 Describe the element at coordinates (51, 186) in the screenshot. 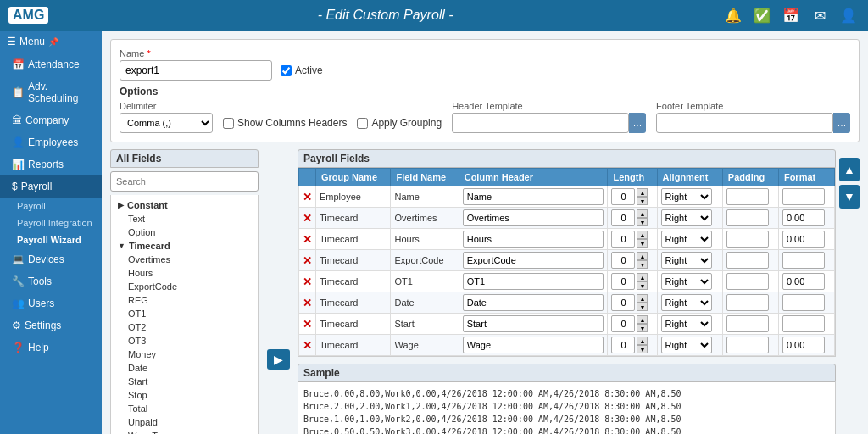

I see `sidebar-item-payroll: $ Payroll` at that location.